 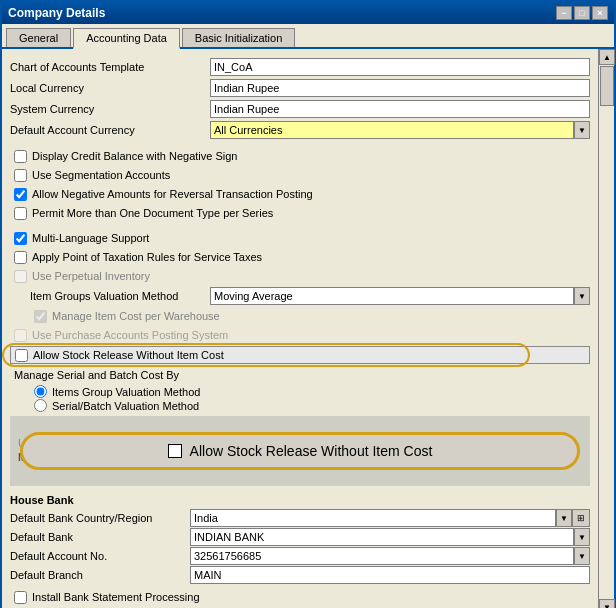 What do you see at coordinates (300, 406) in the screenshot?
I see `serial-batch-valuation-radio-row: Serial/Batch Valuation Method` at bounding box center [300, 406].